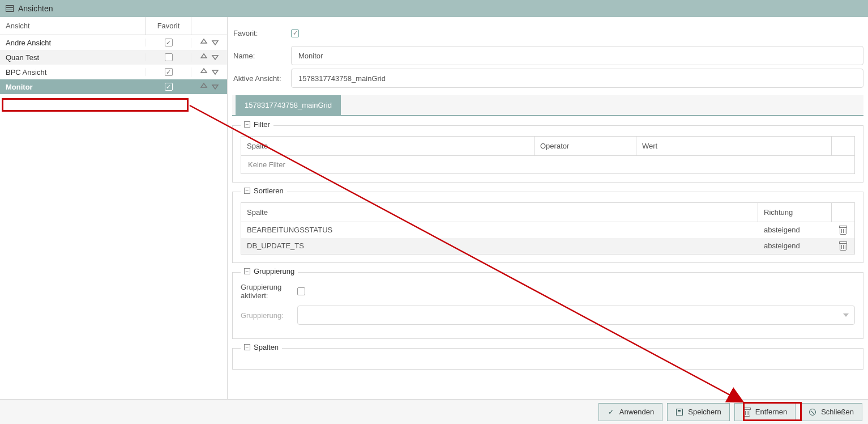  What do you see at coordinates (72, 87) in the screenshot?
I see `view-name: Monitor` at bounding box center [72, 87].